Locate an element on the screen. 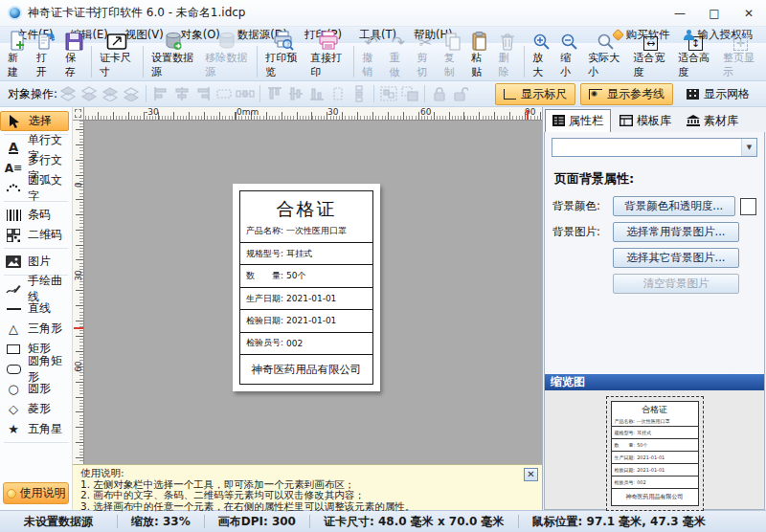  zoom-out-button: 缩小 is located at coordinates (569, 62).